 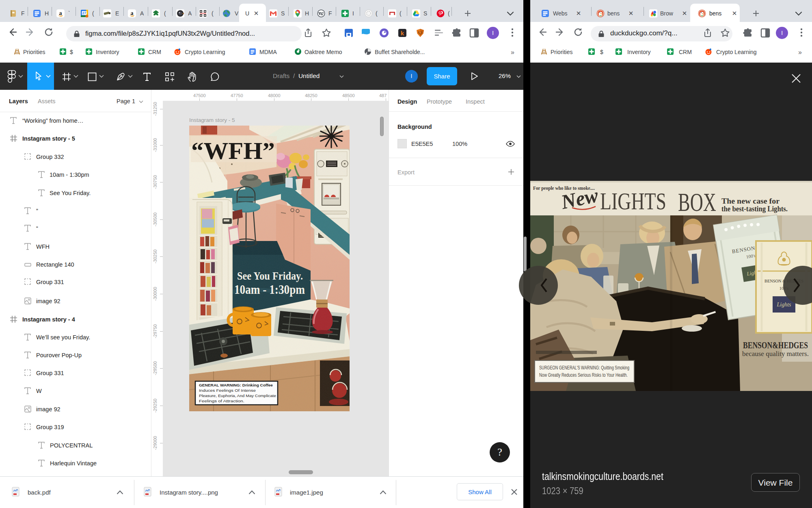 What do you see at coordinates (155, 219) in the screenshot?
I see `svg-text: -30500` at bounding box center [155, 219].